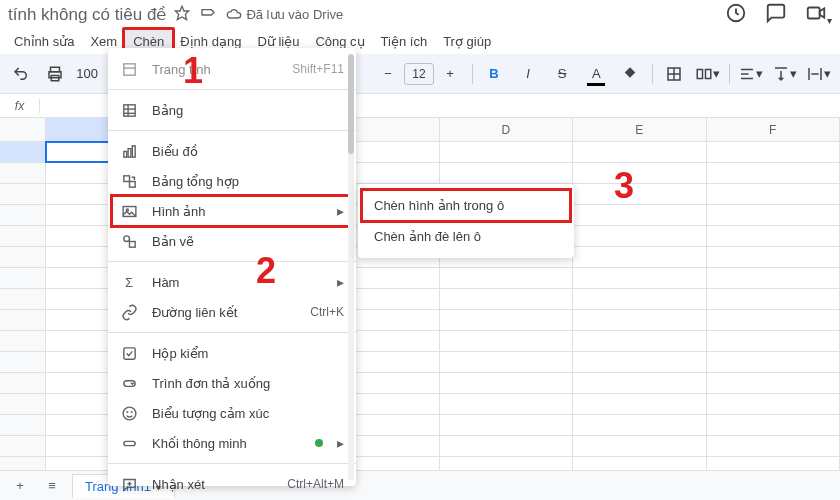  What do you see at coordinates (20, 106) in the screenshot?
I see `formula-bar-label: fx` at bounding box center [20, 106].